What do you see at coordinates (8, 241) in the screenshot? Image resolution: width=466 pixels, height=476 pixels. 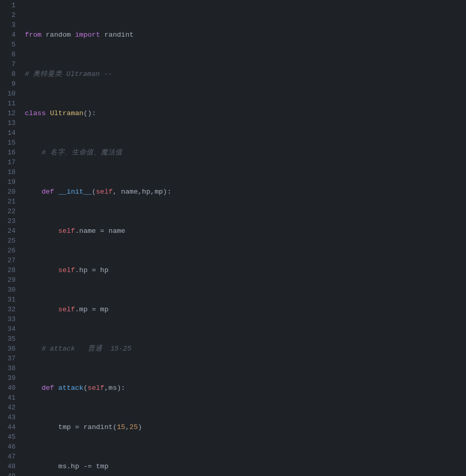 I see `ln-25: 25` at bounding box center [8, 241].